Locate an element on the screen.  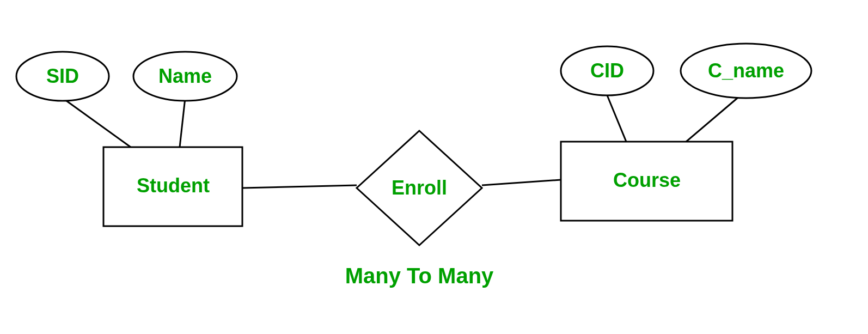
diagram-caption: Many To Many is located at coordinates (419, 276).